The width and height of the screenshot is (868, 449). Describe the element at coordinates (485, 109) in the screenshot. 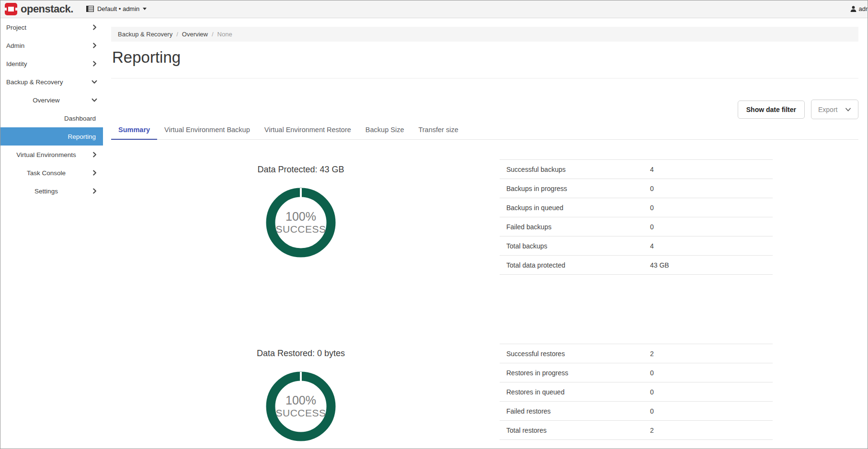

I see `toolbar: Show date filter Export` at that location.